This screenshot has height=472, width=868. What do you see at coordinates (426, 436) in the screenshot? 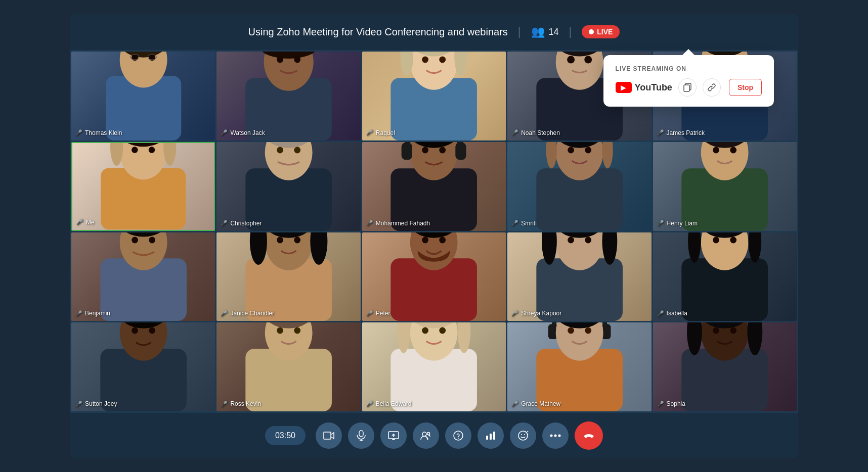
I see `participants-button` at bounding box center [426, 436].